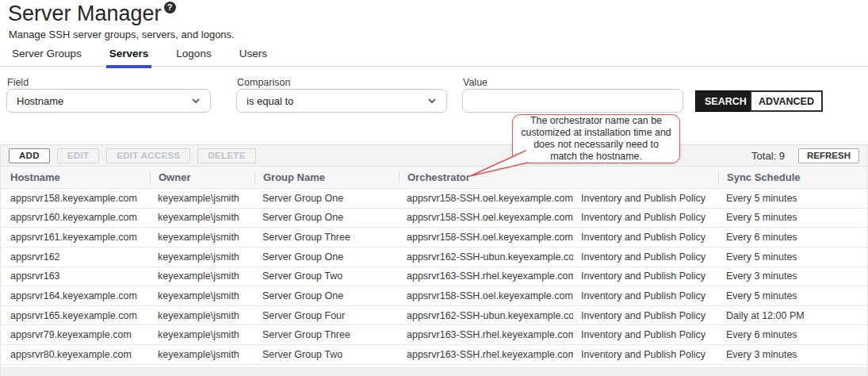  What do you see at coordinates (596, 139) in the screenshot?
I see `annotation-callout: The orchestrator name can be customized …` at bounding box center [596, 139].